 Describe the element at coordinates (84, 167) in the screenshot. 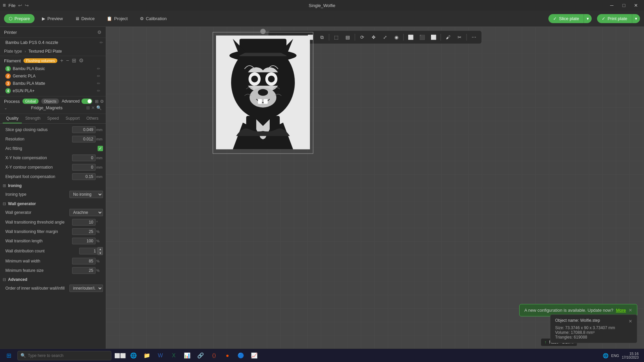

I see `xy-contour-input` at that location.